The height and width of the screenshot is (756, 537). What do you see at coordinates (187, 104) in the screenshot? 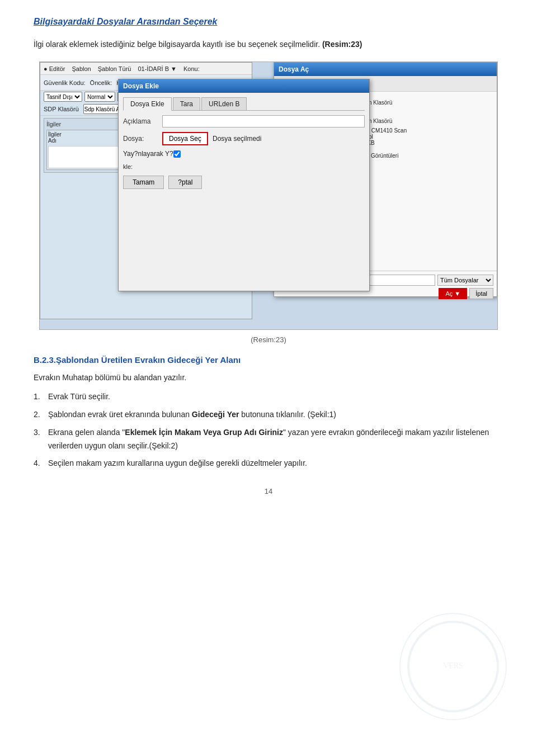
I see `tab-tara: Tara` at bounding box center [187, 104].